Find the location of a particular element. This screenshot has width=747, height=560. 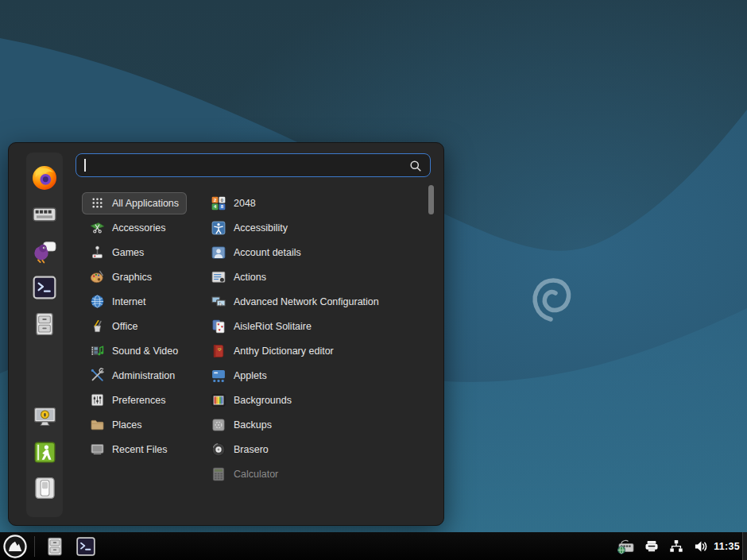

app-actions: Actions is located at coordinates (238, 276).